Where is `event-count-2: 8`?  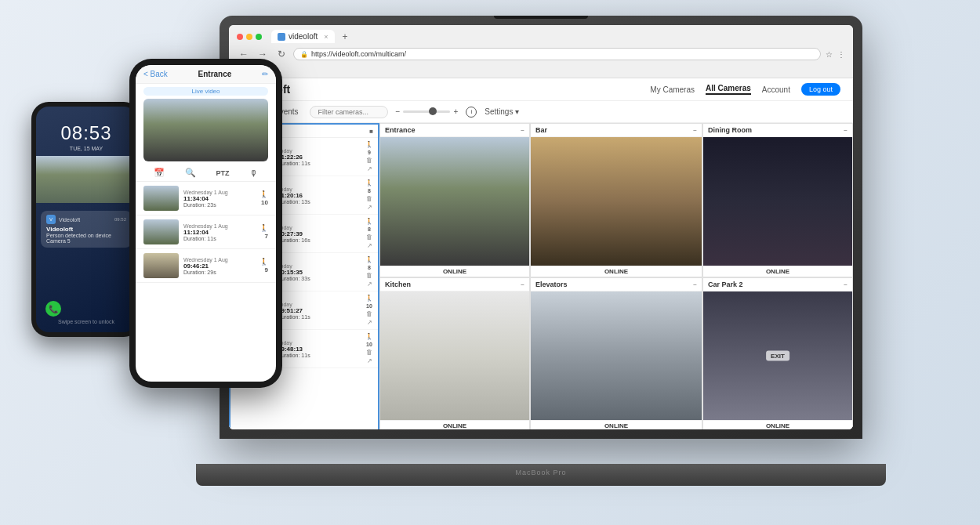 event-count-2: 8 is located at coordinates (369, 191).